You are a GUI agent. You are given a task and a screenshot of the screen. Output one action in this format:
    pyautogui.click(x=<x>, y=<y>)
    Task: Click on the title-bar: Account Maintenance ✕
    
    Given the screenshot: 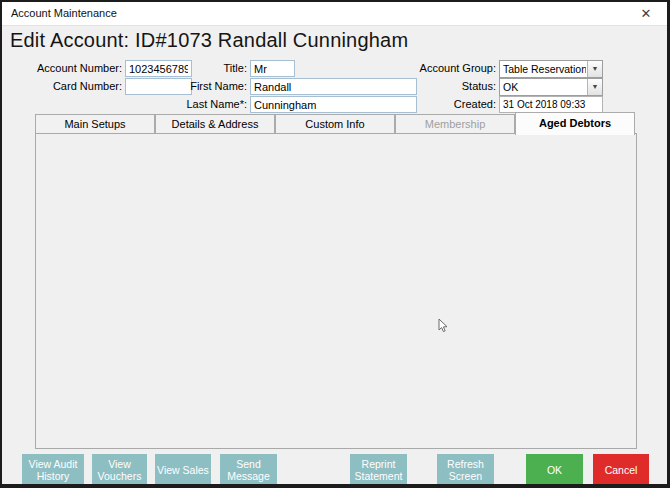 What is the action you would take?
    pyautogui.click(x=334, y=14)
    